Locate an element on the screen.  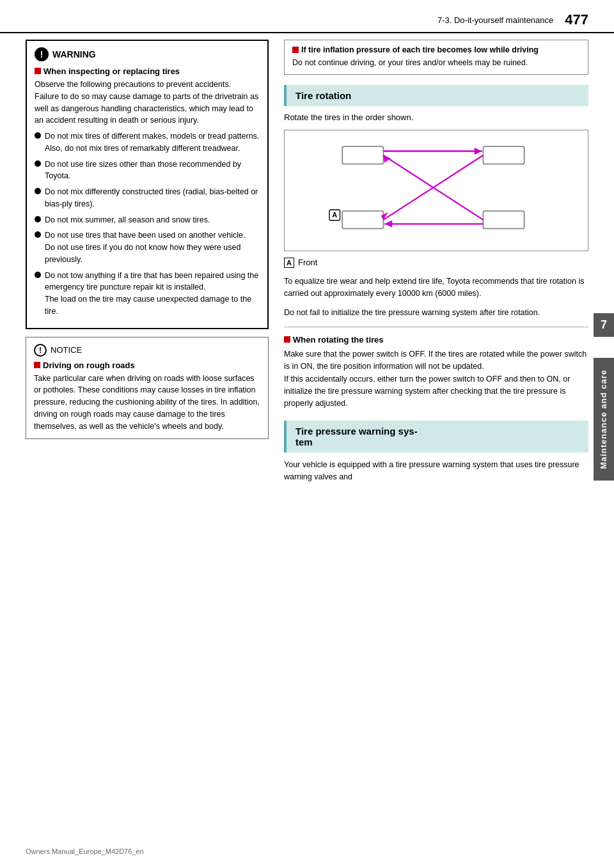
warning-bullet-5: Do not use tires that have been used on … is located at coordinates (147, 247).